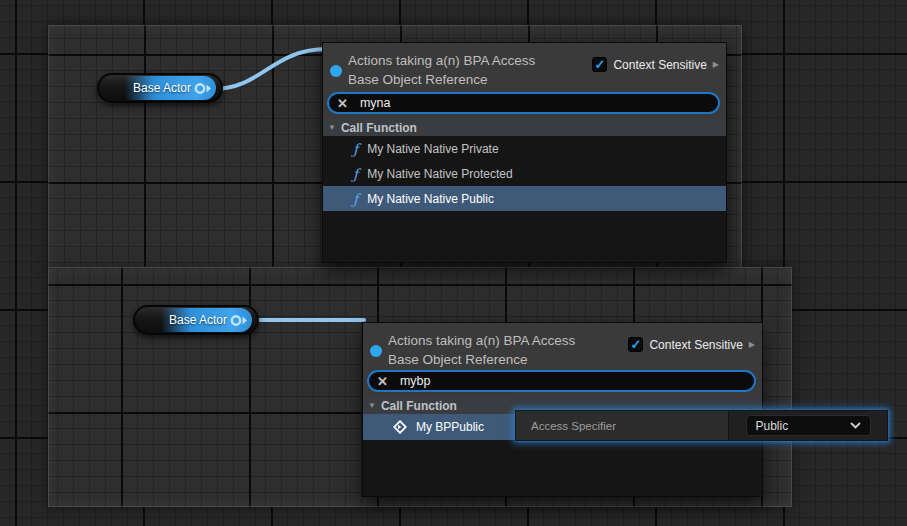 Image resolution: width=907 pixels, height=526 pixels. I want to click on base-actor-node-2: Base Actor, so click(196, 320).